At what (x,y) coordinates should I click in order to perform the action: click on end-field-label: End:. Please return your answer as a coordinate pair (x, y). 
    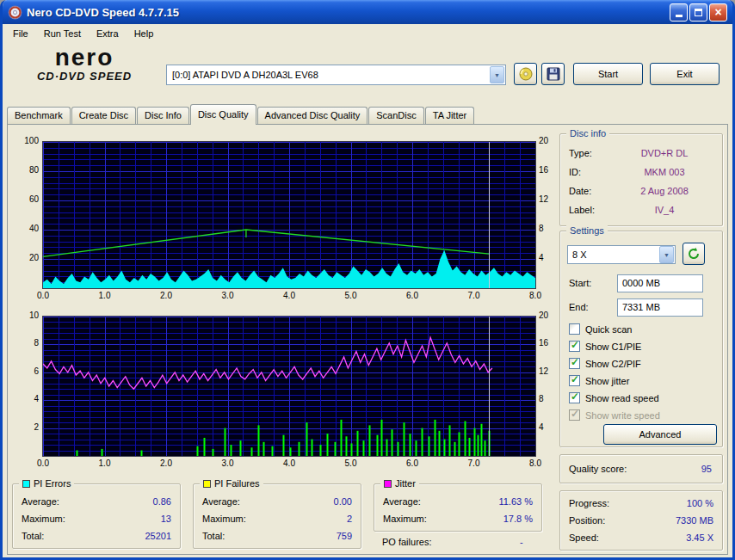
    Looking at the image, I should click on (578, 307).